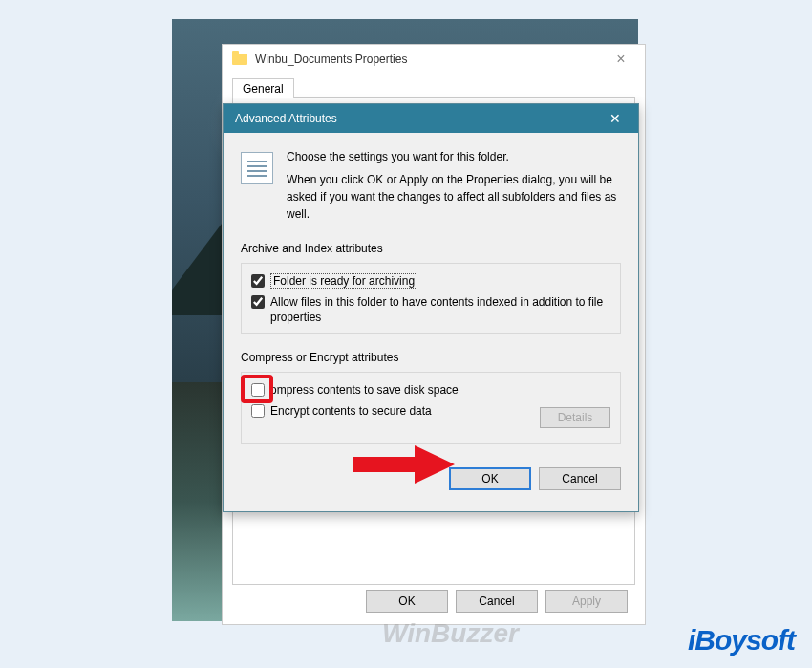  Describe the element at coordinates (258, 390) in the screenshot. I see `compress-checkbox` at that location.